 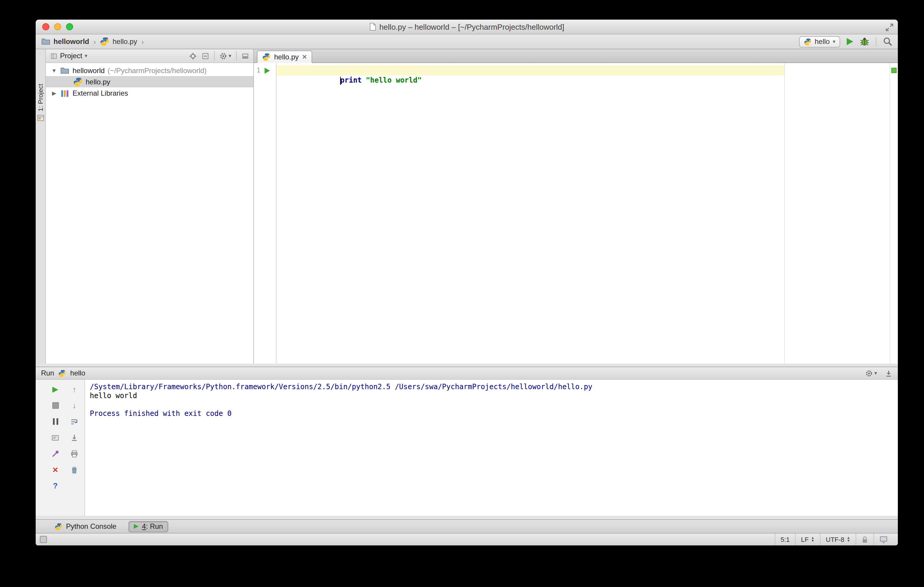 I want to click on chevron-right-icon: ›, so click(x=143, y=41).